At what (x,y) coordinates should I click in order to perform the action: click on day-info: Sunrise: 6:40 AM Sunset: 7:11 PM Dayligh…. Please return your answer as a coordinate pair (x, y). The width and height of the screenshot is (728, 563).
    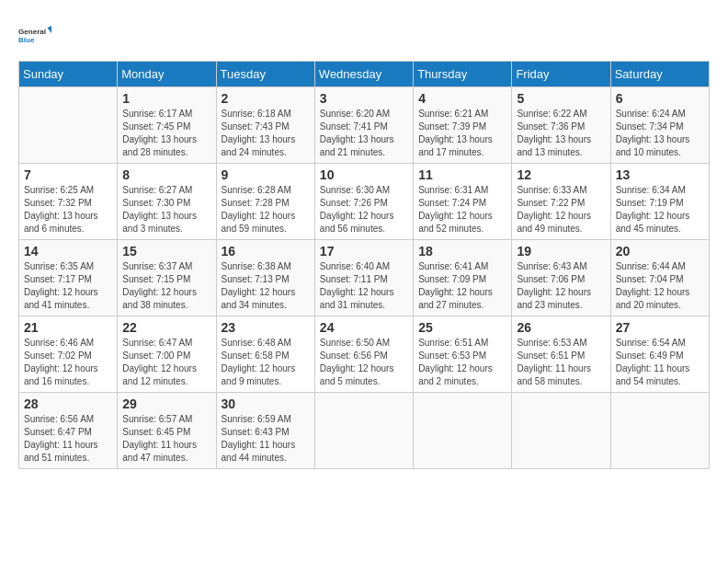
    Looking at the image, I should click on (364, 286).